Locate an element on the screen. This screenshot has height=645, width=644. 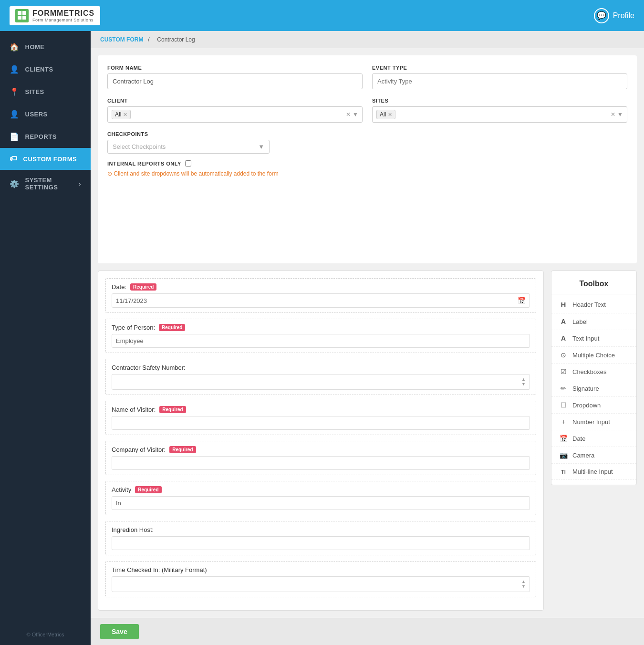
dropdown-icon: ☐ is located at coordinates (563, 405).